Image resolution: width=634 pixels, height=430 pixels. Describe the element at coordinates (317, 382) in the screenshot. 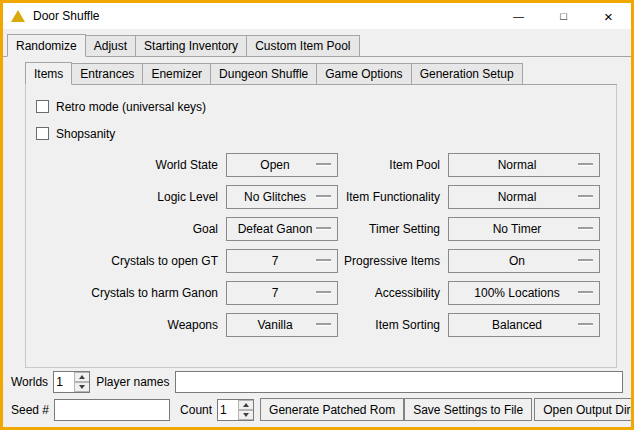

I see `worlds-row: Worlds Player names` at that location.